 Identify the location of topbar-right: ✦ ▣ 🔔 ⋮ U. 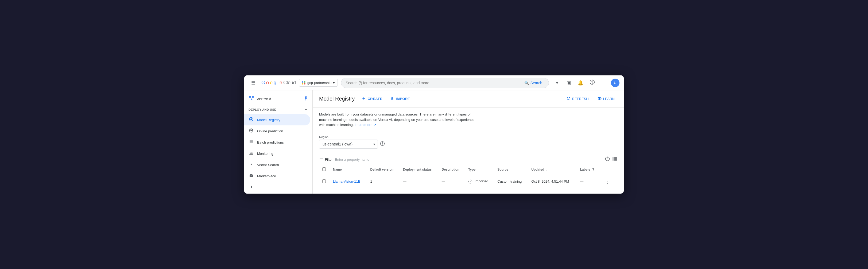
(586, 83).